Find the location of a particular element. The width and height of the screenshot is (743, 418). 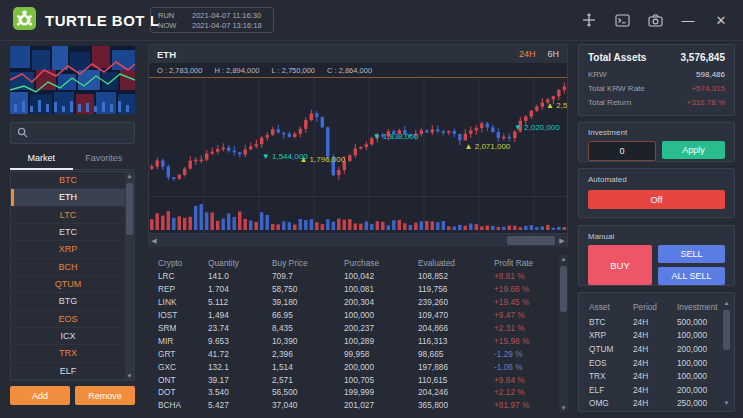

ohlc-open: O : 2,783,000 is located at coordinates (180, 70).